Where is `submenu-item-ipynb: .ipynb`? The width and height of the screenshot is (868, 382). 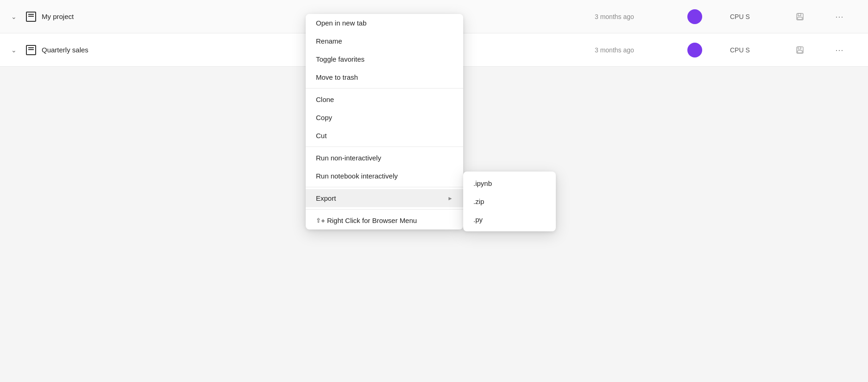
submenu-item-ipynb: .ipynb is located at coordinates (509, 184).